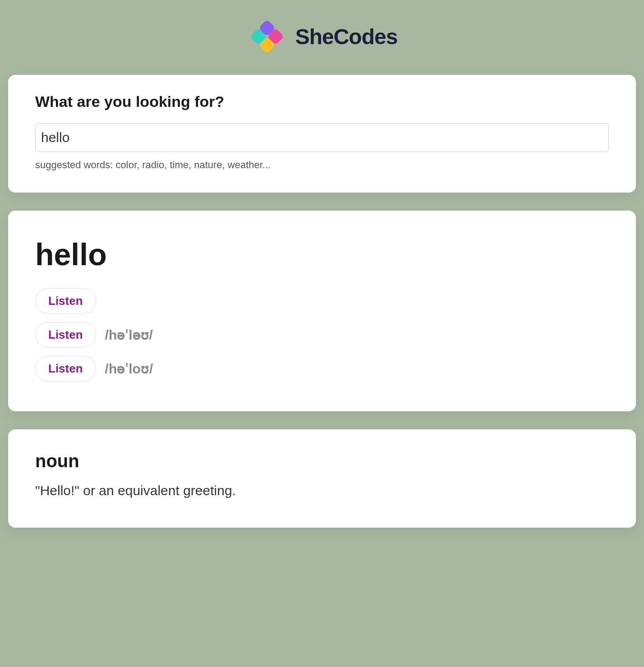 The width and height of the screenshot is (644, 667). What do you see at coordinates (267, 37) in the screenshot?
I see `brand-logo-icon` at bounding box center [267, 37].